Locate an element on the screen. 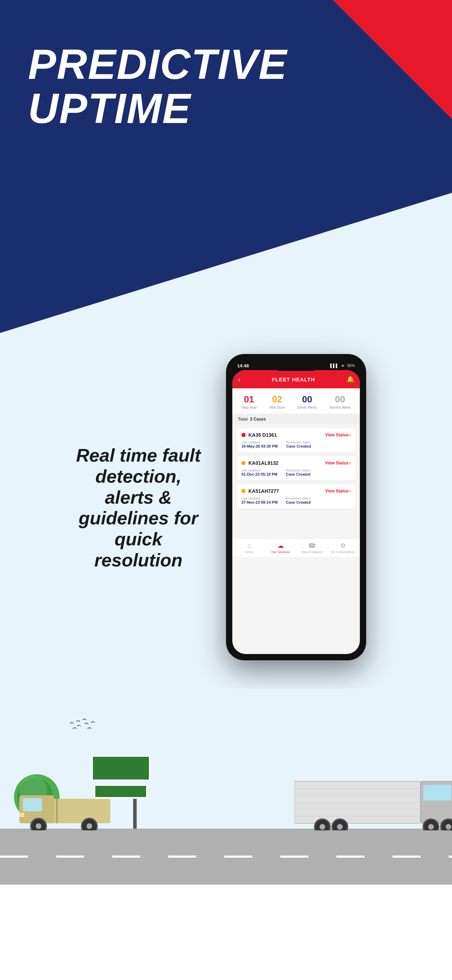 This screenshot has width=452, height=980. nav-home-label: Home is located at coordinates (249, 552).